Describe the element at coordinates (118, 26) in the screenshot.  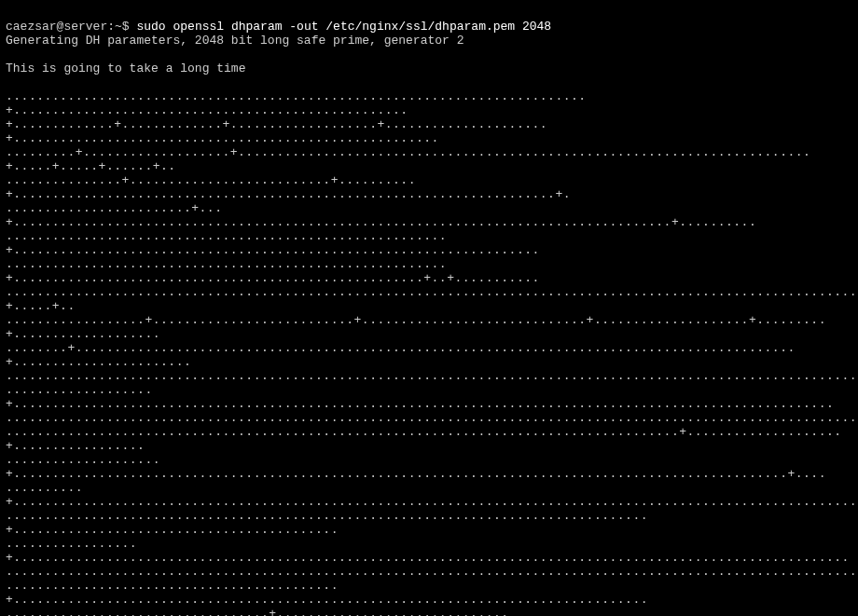
I see `prompt-path: ~` at that location.